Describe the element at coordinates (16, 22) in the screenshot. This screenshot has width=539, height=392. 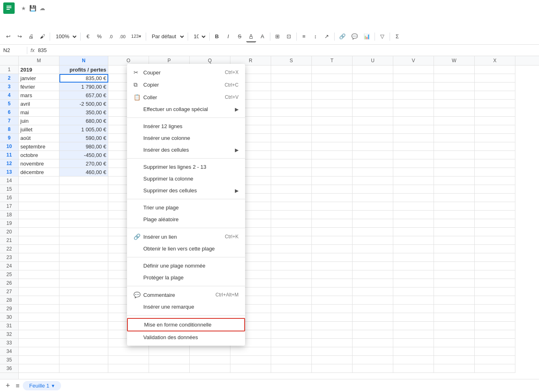
I see `menu-edition` at that location.